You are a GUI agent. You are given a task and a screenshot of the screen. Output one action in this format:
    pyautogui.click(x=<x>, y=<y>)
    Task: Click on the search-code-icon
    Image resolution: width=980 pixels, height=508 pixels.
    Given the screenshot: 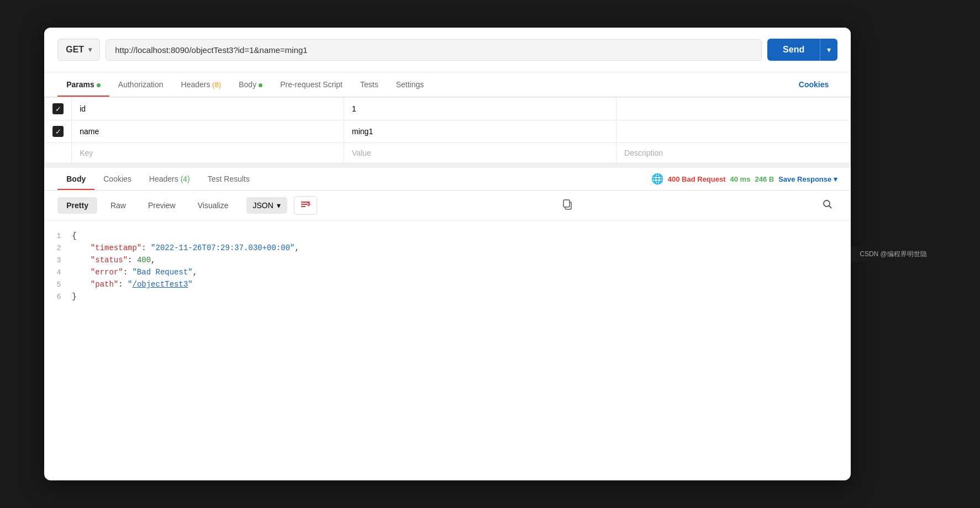 What is the action you would take?
    pyautogui.click(x=828, y=204)
    